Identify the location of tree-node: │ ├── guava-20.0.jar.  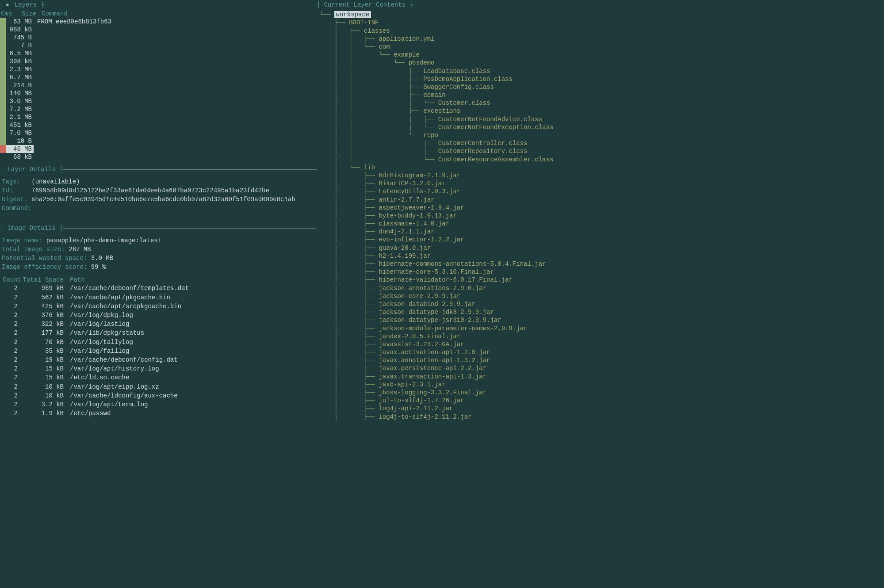
(601, 248).